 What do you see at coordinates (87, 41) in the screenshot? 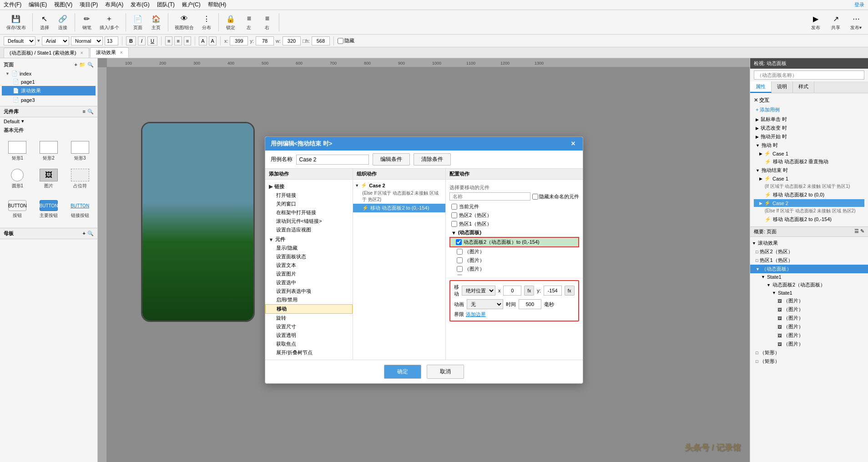
I see `style-select: Normal` at bounding box center [87, 41].